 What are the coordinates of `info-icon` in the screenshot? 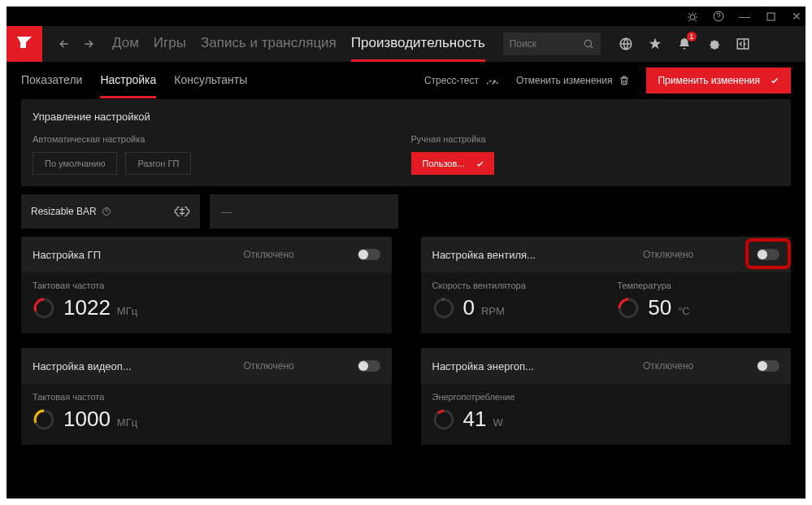 It's located at (106, 211).